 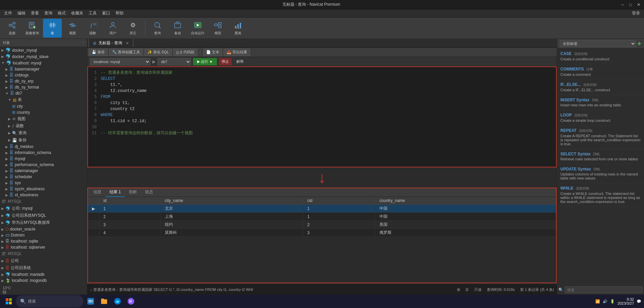 I want to click on search-input, so click(x=604, y=290).